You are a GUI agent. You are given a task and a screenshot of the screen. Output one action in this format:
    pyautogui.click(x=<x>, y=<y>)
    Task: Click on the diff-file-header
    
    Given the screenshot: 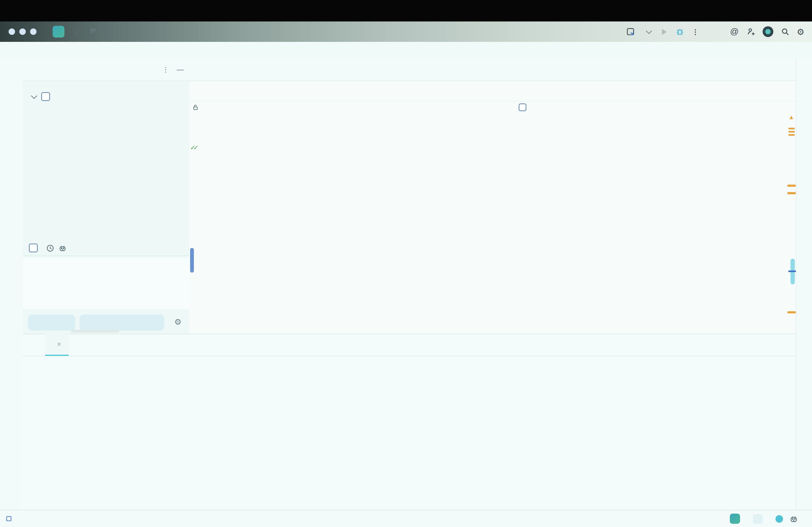 What is the action you would take?
    pyautogui.click(x=493, y=107)
    